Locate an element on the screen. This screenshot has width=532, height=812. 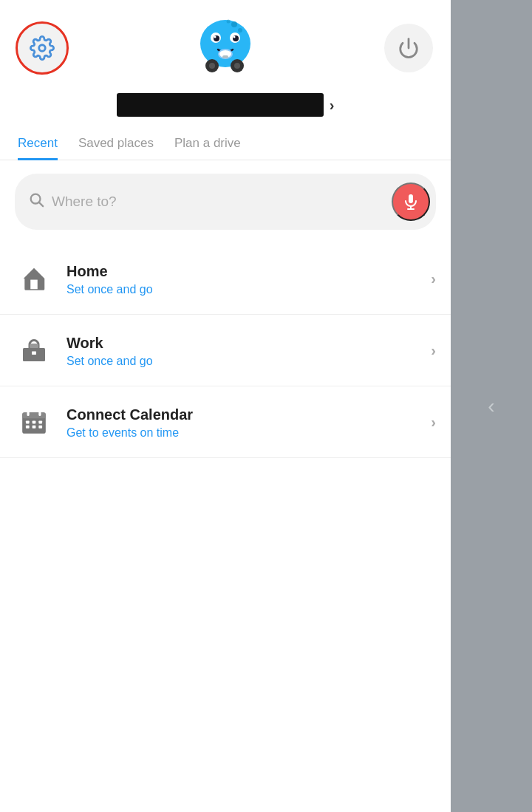
tabs-container: Recent Saved places Plan a drive is located at coordinates (225, 145).